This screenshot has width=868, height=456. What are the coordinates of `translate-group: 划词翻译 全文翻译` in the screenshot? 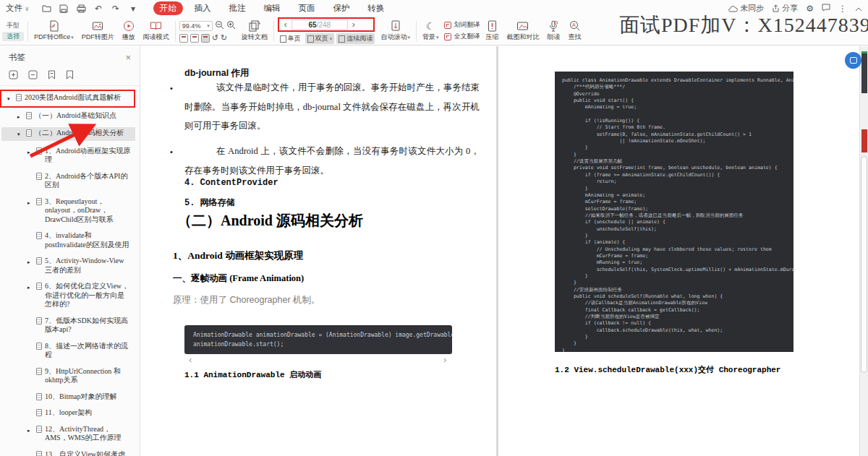 It's located at (461, 30).